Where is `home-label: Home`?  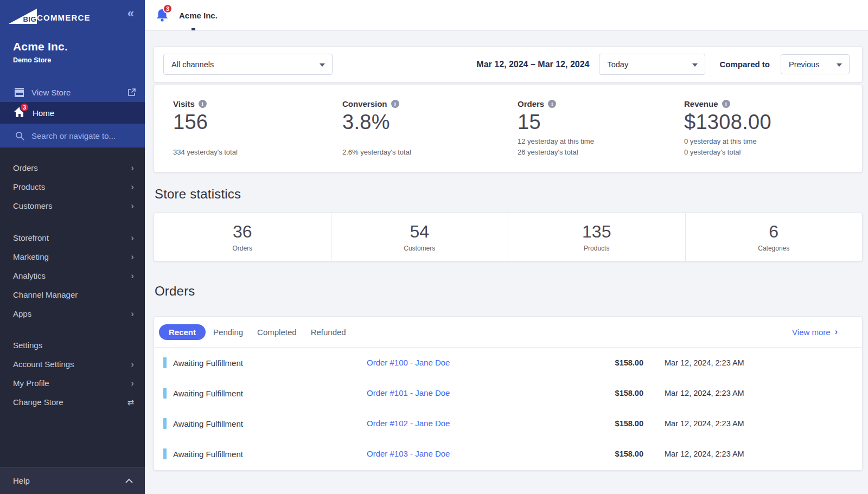 home-label: Home is located at coordinates (43, 113).